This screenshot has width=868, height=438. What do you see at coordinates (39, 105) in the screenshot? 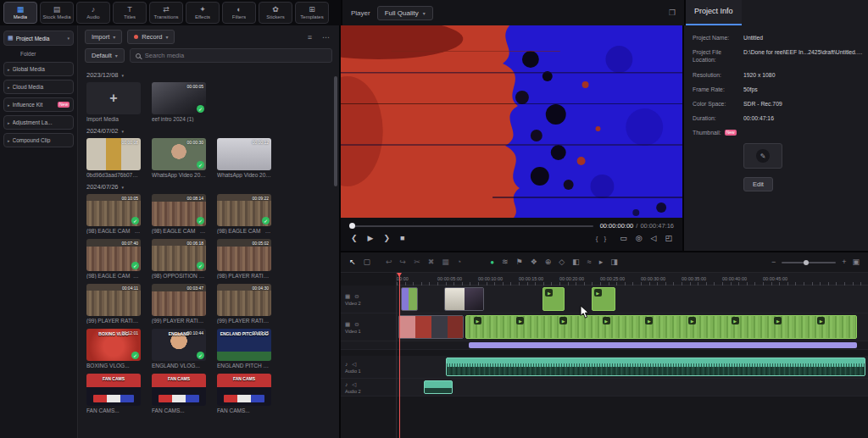
I see `sidebar-item-influence-kit: ▸Influence KitNew` at bounding box center [39, 105].